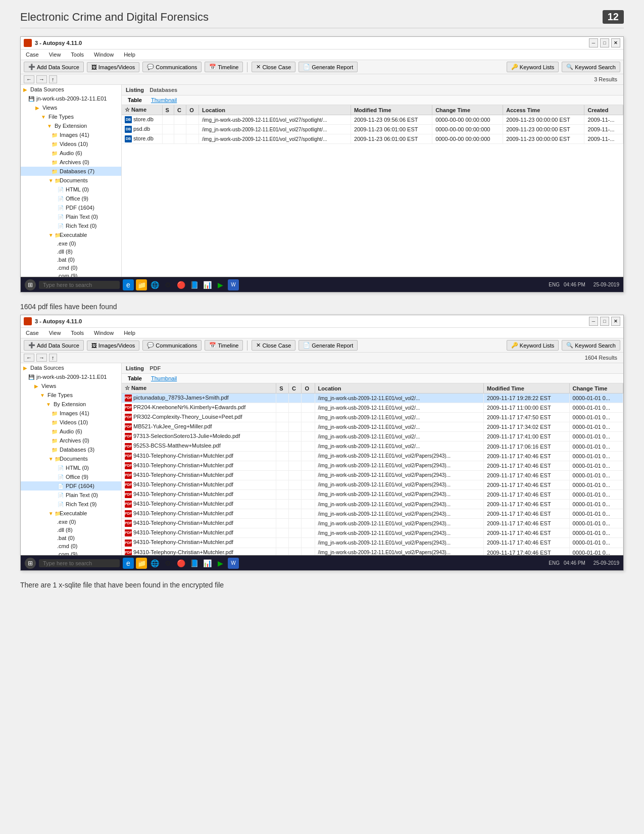 This screenshot has height=834, width=644. What do you see at coordinates (207, 285) in the screenshot?
I see `taskbar-app7-icon: 📊` at bounding box center [207, 285].